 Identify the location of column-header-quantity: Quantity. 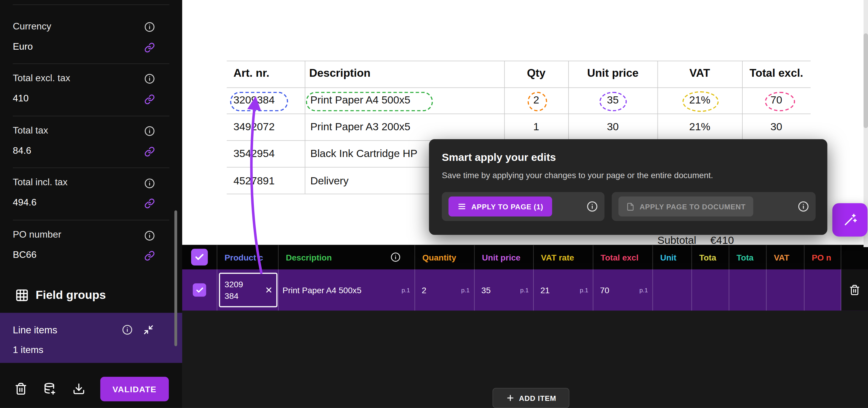
(445, 257).